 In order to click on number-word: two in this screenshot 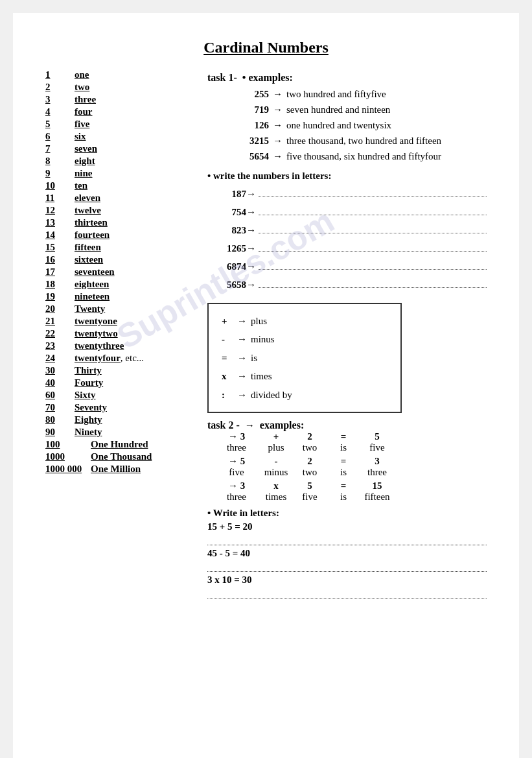, I will do `click(82, 87)`.